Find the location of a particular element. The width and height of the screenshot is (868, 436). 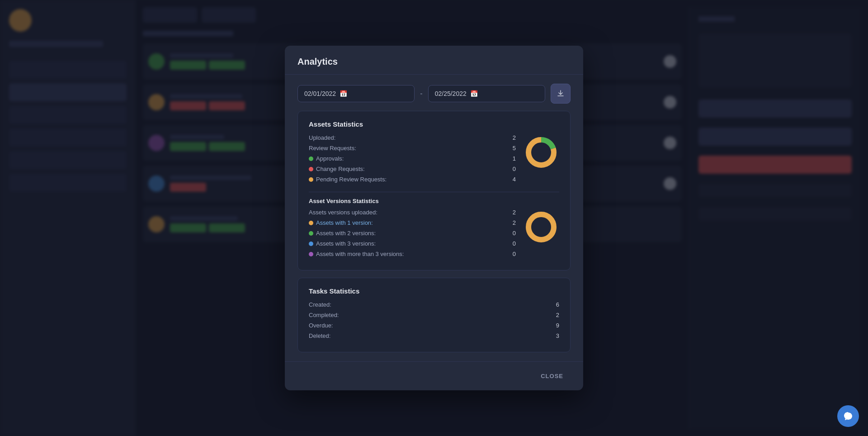

assets-stats-content: Uploaded: 2 Review Requests: 5 A is located at coordinates (434, 160).